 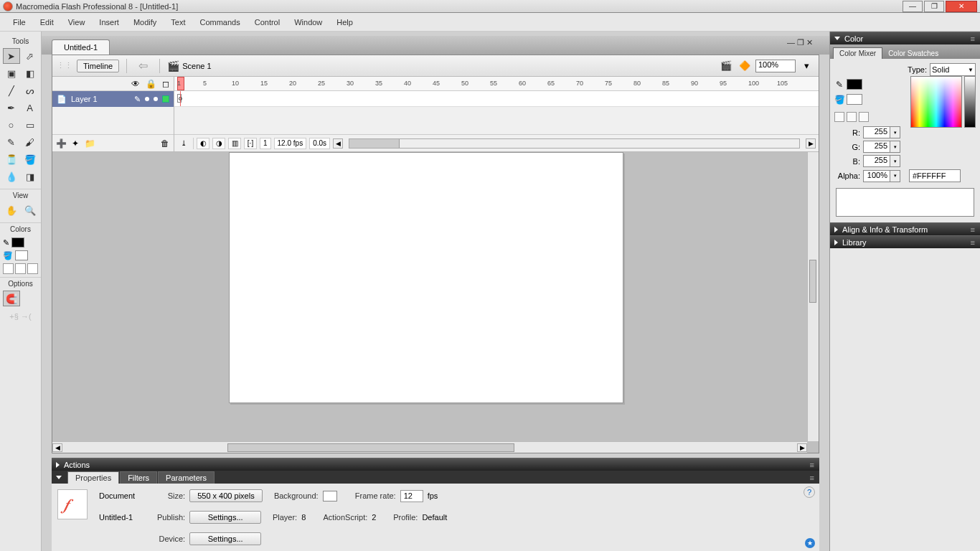 I want to click on scroll-right-icon: ▶, so click(x=811, y=143).